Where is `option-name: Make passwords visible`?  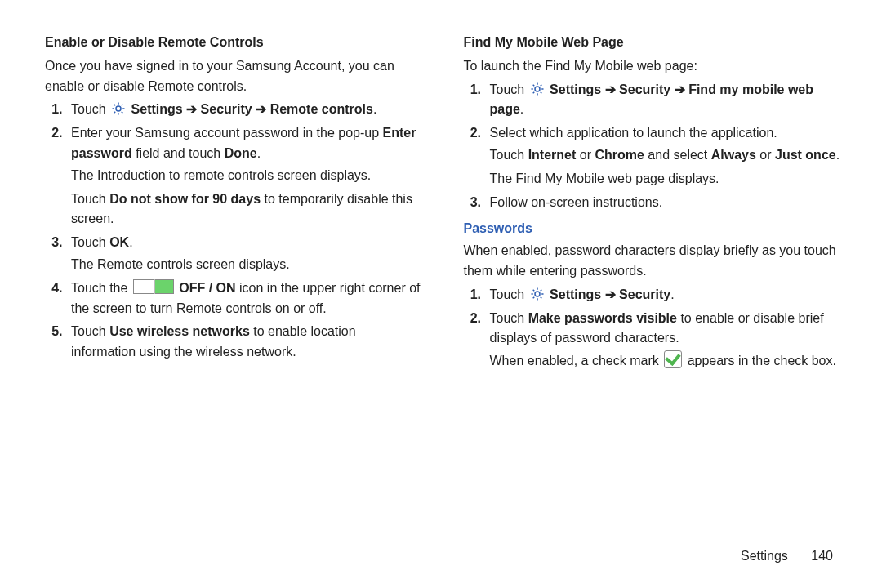
option-name: Make passwords visible is located at coordinates (603, 318).